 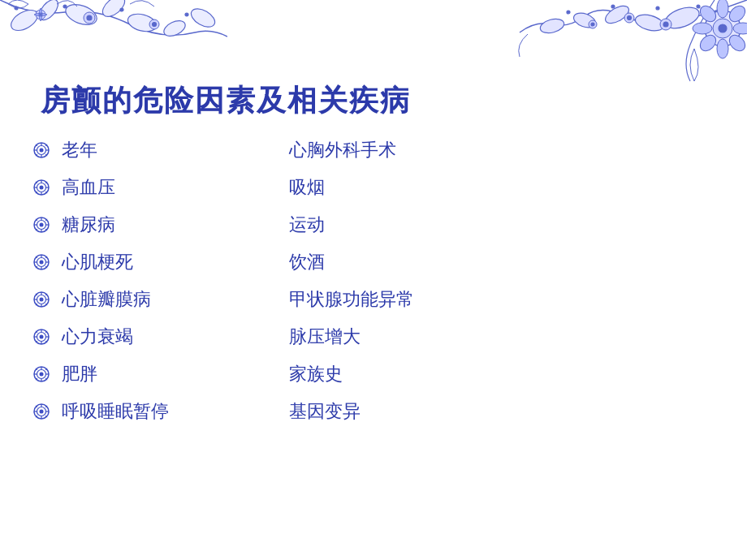 I want to click on item-left-6: 肥胖, so click(x=151, y=374).